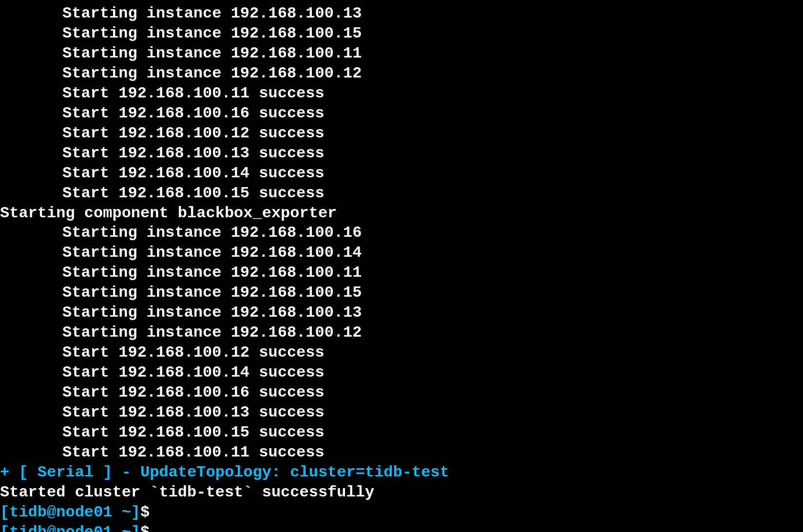 The height and width of the screenshot is (532, 803). I want to click on terminal-line: Starting instance 192.168.100.14, so click(402, 253).